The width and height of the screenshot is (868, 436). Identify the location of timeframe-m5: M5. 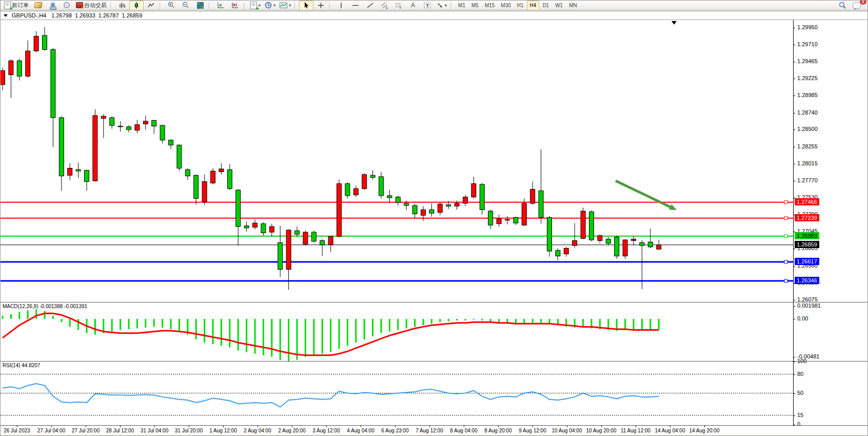
(475, 5).